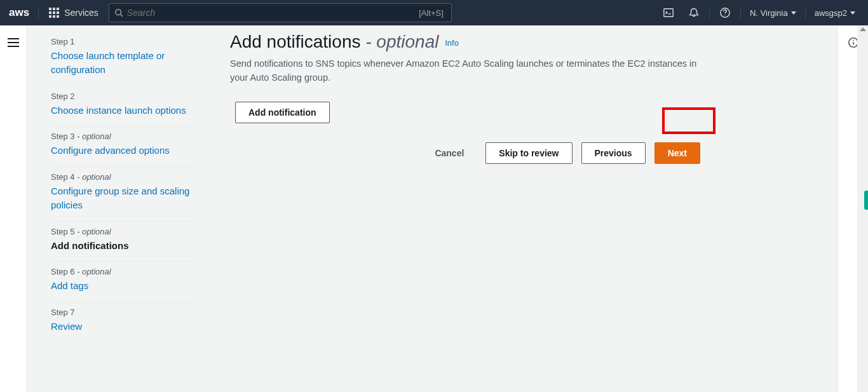 This screenshot has width=868, height=392. Describe the element at coordinates (122, 42) in the screenshot. I see `step-number: Step 1` at that location.